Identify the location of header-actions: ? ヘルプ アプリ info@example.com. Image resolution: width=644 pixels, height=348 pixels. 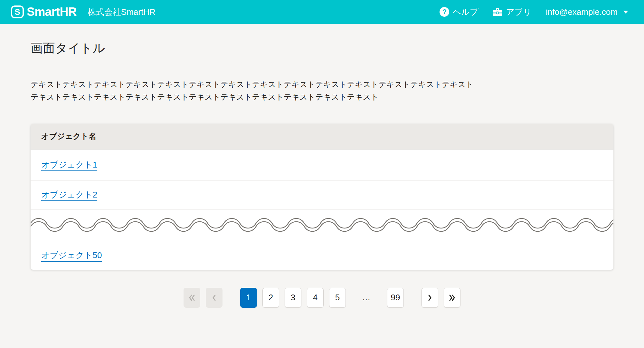
(534, 12).